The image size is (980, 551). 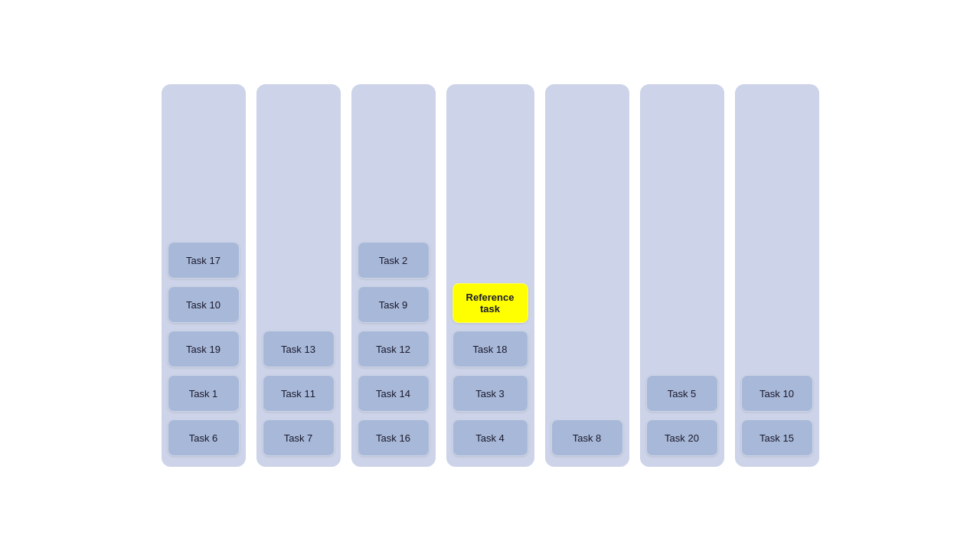 What do you see at coordinates (490, 276) in the screenshot?
I see `column-col4: Reference taskTask 18Task 3Task 4` at bounding box center [490, 276].